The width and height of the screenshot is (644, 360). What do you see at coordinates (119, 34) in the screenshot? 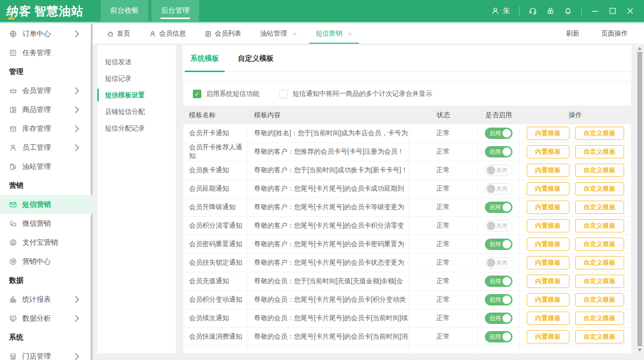
I see `page-tab: 首页` at bounding box center [119, 34].